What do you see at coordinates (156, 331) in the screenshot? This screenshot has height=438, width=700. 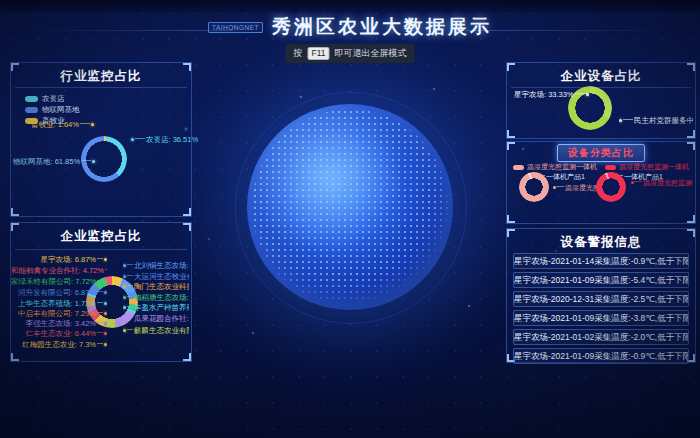 I see `callout-label: 麒麟生态农业有限公司: 6.87` at bounding box center [156, 331].